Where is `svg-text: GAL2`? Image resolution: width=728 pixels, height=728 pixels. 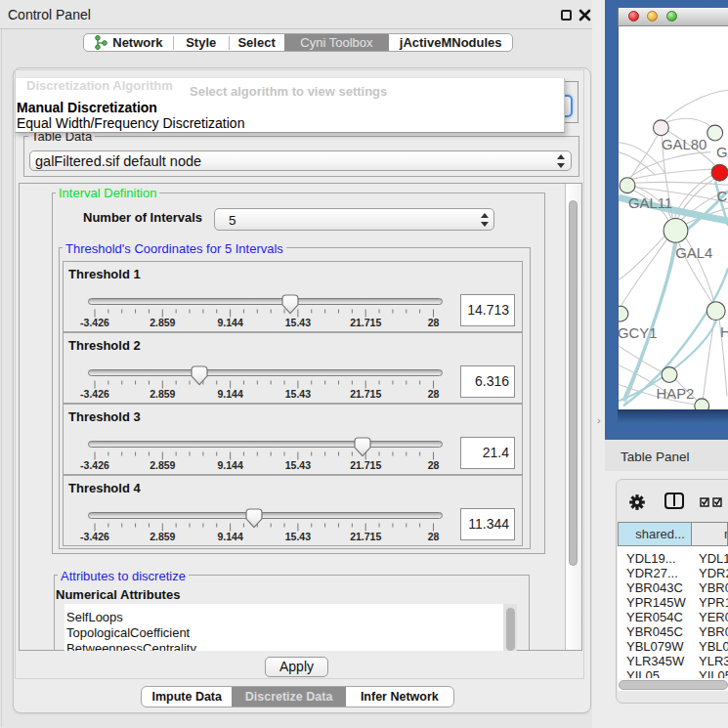 svg-text: GAL2 is located at coordinates (722, 152).